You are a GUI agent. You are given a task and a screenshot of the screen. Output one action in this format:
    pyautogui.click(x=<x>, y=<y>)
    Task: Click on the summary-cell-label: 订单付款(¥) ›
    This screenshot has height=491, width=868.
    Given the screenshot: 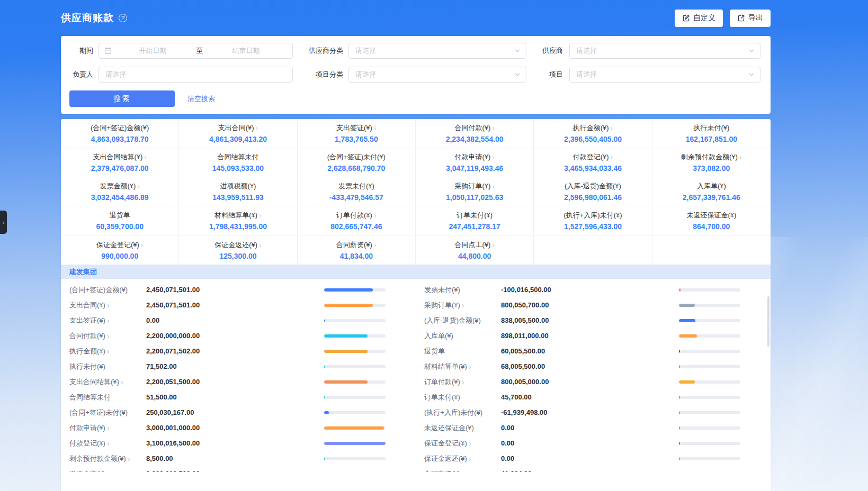 What is the action you would take?
    pyautogui.click(x=356, y=215)
    